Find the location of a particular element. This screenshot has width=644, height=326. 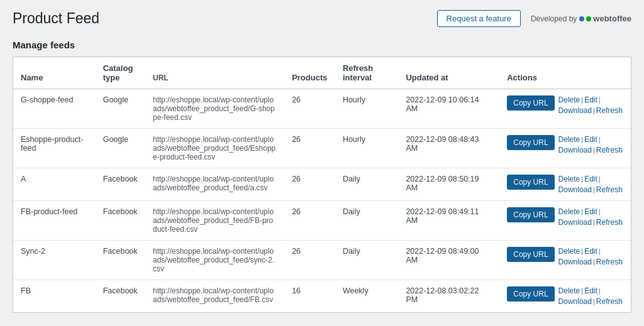

cell-updated-at: 2022-12-09 08:49:00 AM is located at coordinates (449, 260).